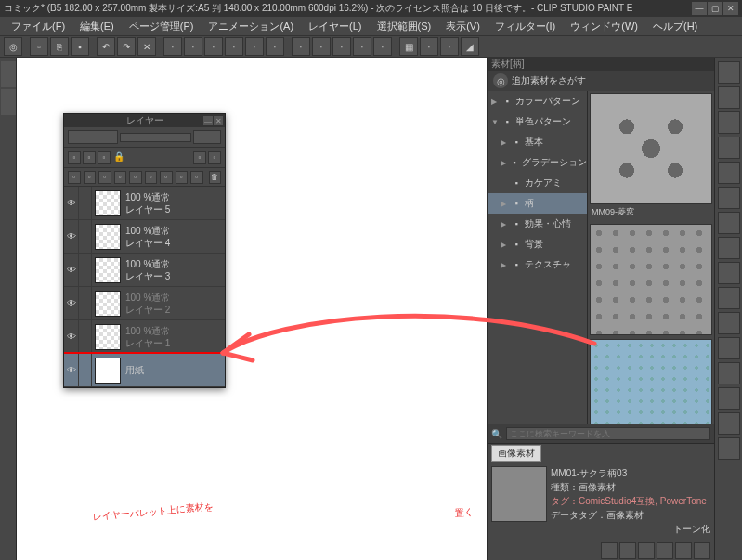  Describe the element at coordinates (537, 122) in the screenshot. I see `tree-item: ▼ ▪ 単色パターン` at that location.